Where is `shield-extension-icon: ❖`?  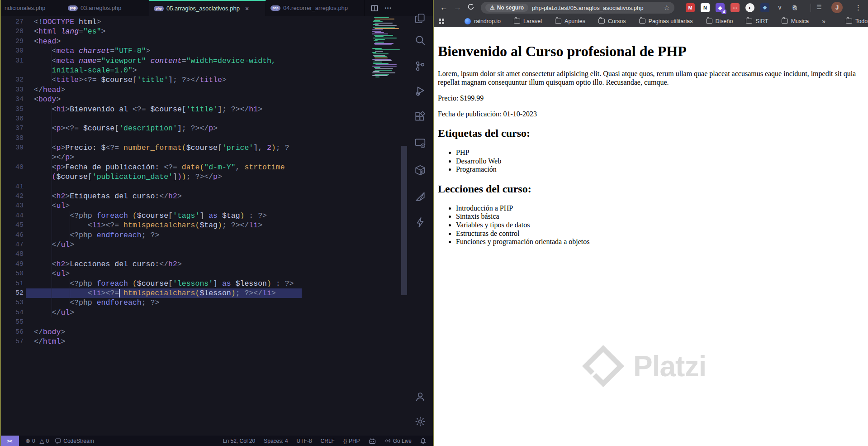 shield-extension-icon: ❖ is located at coordinates (765, 8).